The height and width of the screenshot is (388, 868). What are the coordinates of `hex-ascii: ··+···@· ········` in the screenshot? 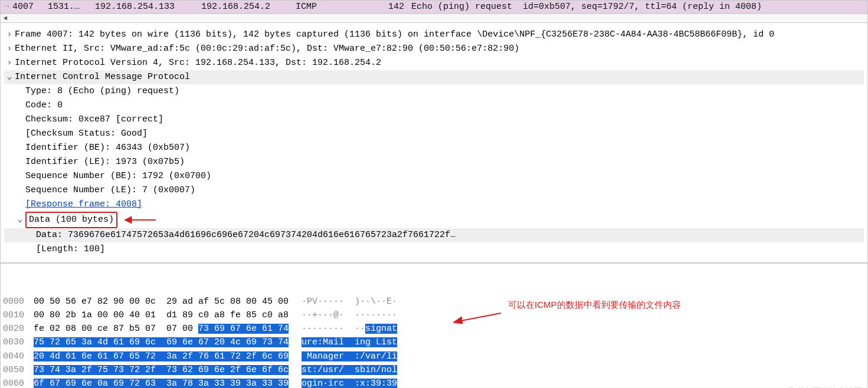 It's located at (349, 315).